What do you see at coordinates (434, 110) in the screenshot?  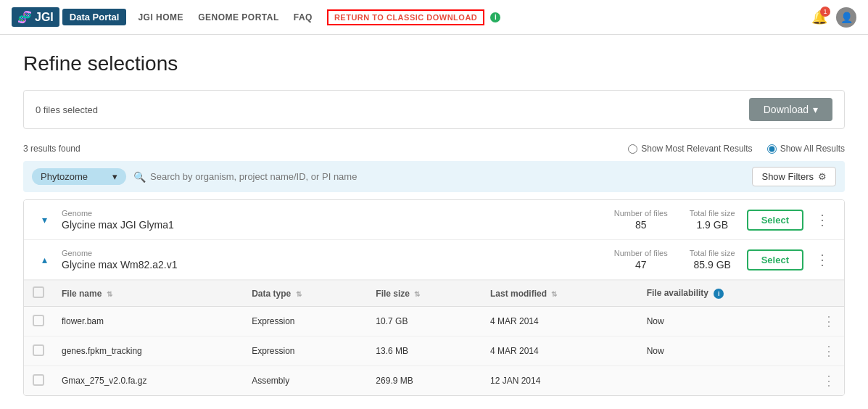 I see `selection-bar: 0 files selected Download ▾` at bounding box center [434, 110].